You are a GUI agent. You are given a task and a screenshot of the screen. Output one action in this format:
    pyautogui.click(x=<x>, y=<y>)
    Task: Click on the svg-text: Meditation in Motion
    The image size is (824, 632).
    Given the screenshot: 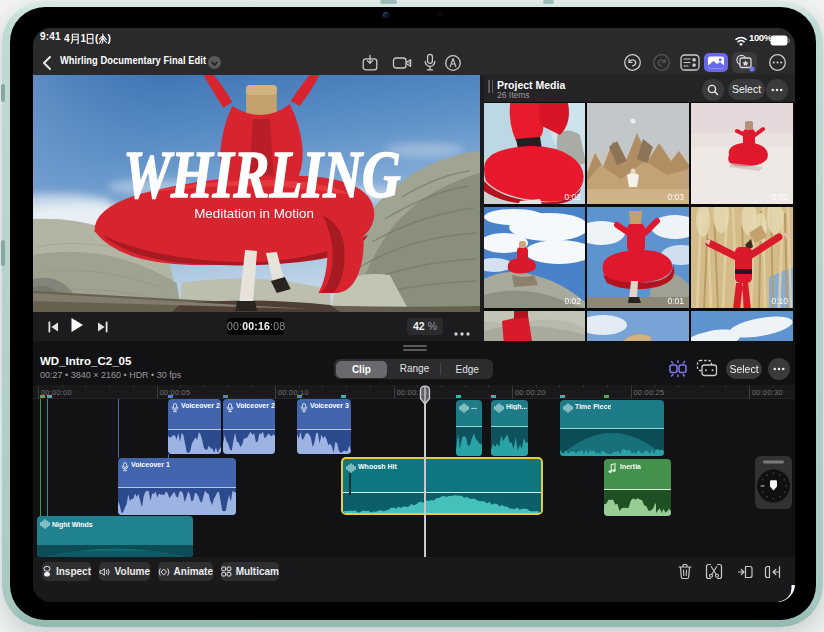 What is the action you would take?
    pyautogui.click(x=254, y=214)
    